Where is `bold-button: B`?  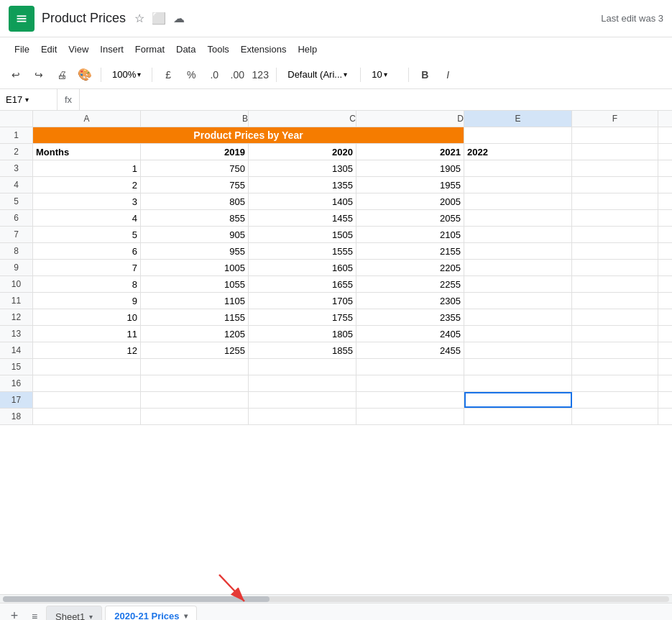 bold-button: B is located at coordinates (425, 75).